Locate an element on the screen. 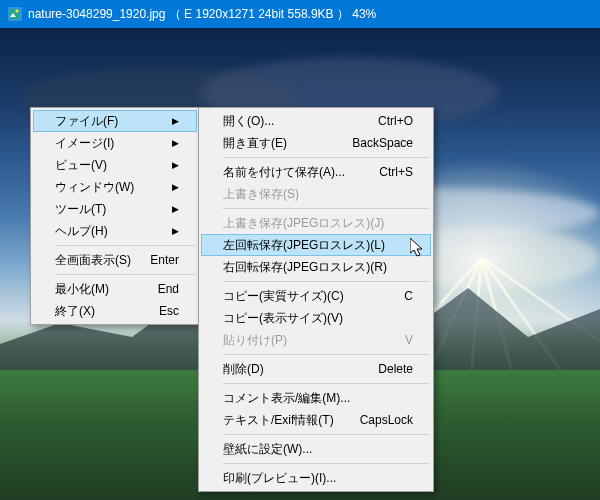  menu-item-label: テキスト/Exif情報(T) is located at coordinates (278, 420).